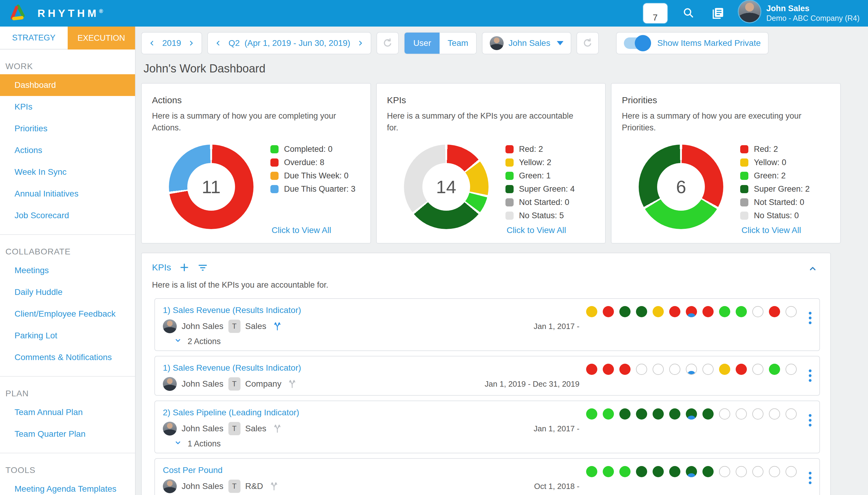 The width and height of the screenshot is (868, 495). I want to click on person-name: John Sales, so click(529, 43).